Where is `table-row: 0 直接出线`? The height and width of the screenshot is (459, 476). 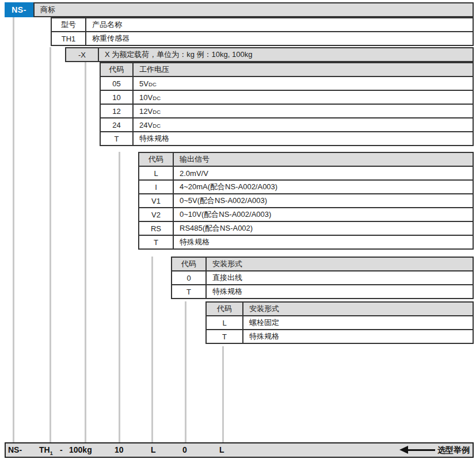
table-row: 0 直接出线 is located at coordinates (322, 278).